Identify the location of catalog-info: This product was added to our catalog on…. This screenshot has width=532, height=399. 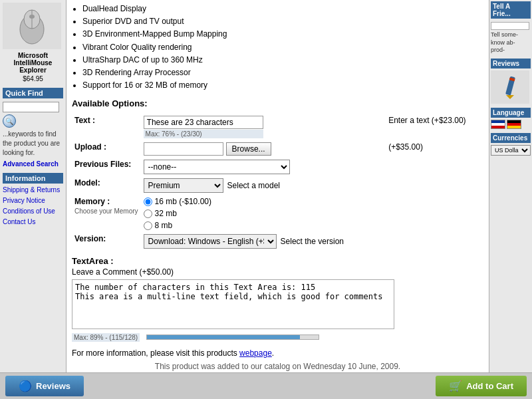
(278, 366).